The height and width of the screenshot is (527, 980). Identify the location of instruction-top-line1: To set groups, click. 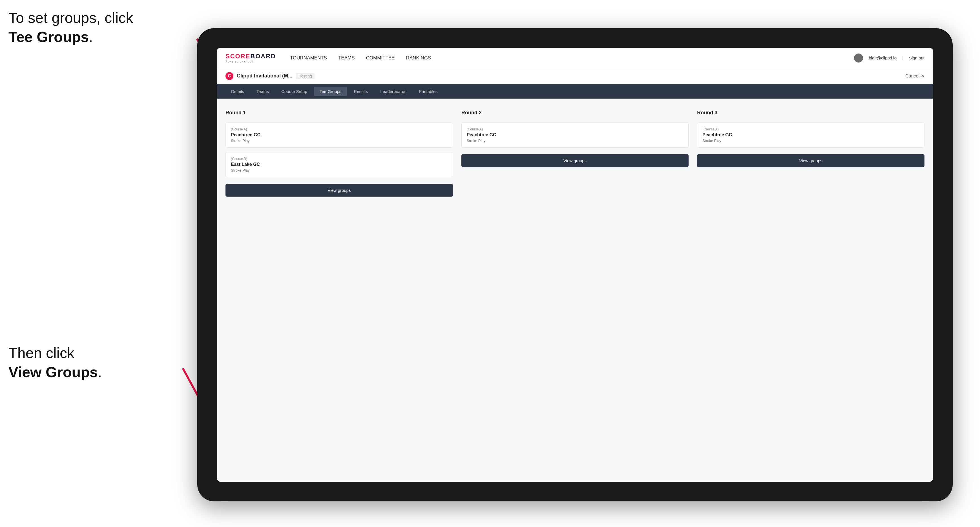
(71, 17).